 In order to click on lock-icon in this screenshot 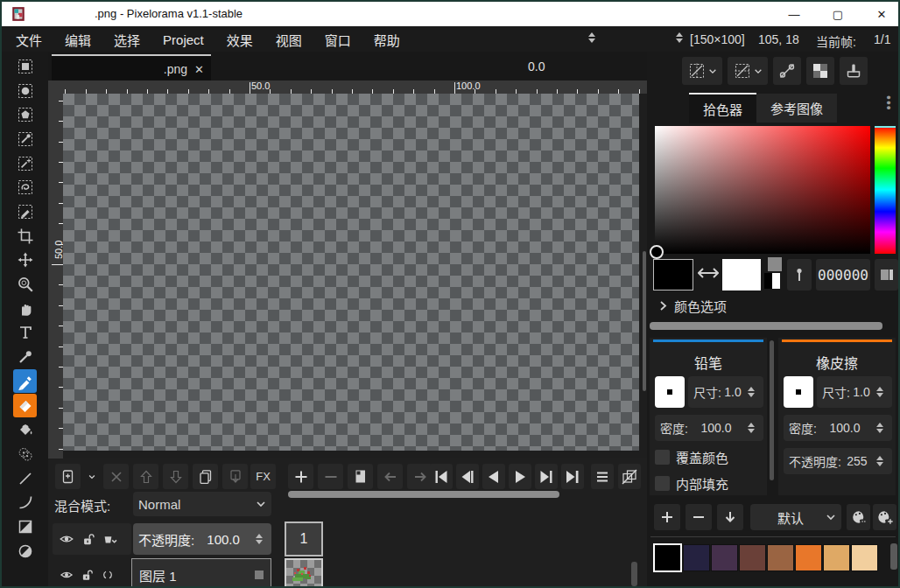, I will do `click(88, 575)`.